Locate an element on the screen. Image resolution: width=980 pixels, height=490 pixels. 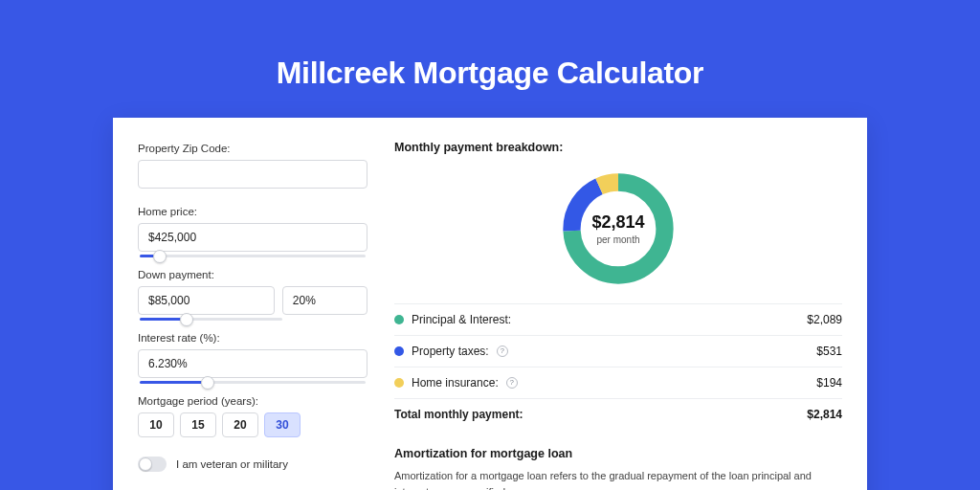
veteran-toggle is located at coordinates (152, 464).